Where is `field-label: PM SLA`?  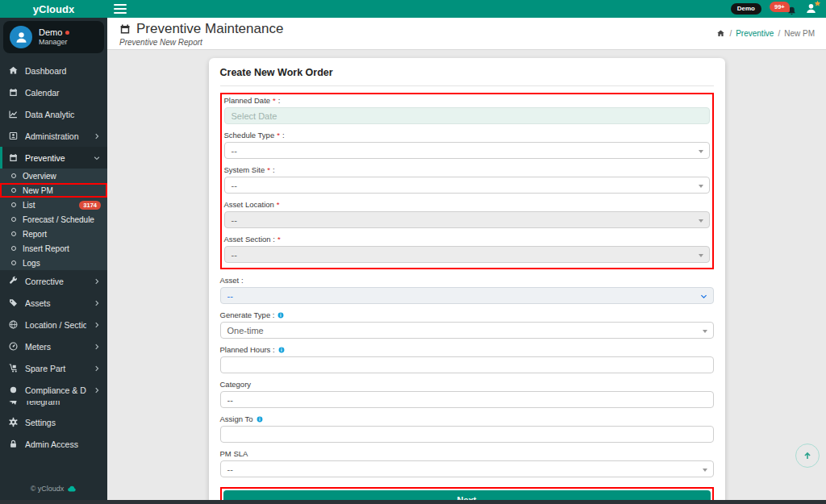
field-label: PM SLA is located at coordinates (467, 453).